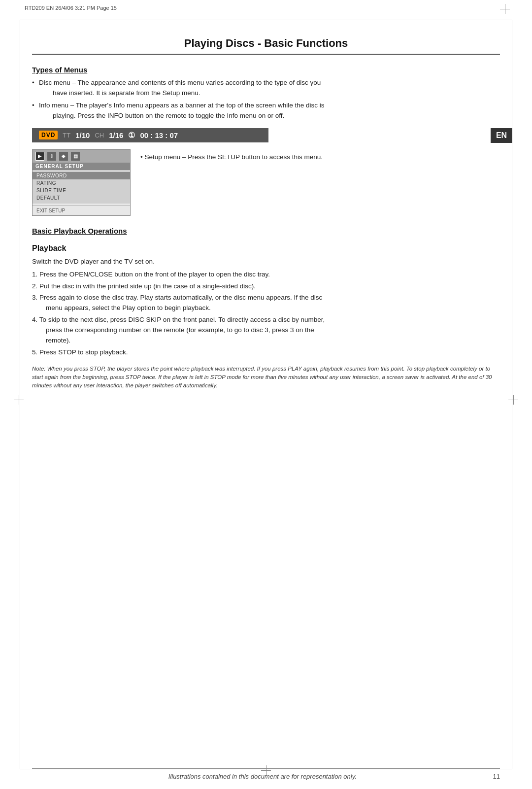 This screenshot has height=789, width=532. Describe the element at coordinates (266, 46) in the screenshot. I see `page-title: Playing Discs - Basic Functions` at that location.